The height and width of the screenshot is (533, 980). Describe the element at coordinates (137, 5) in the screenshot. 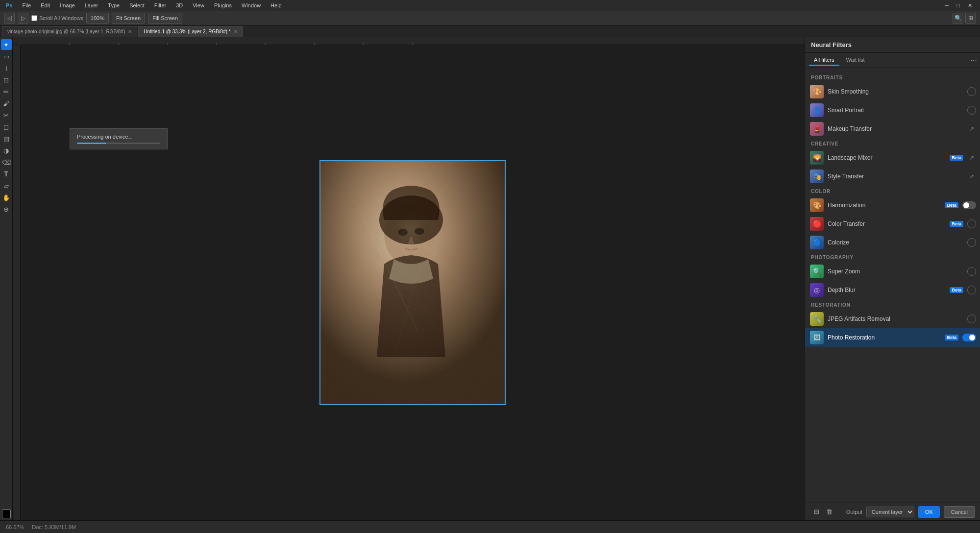

I see `menu-select: Select` at that location.